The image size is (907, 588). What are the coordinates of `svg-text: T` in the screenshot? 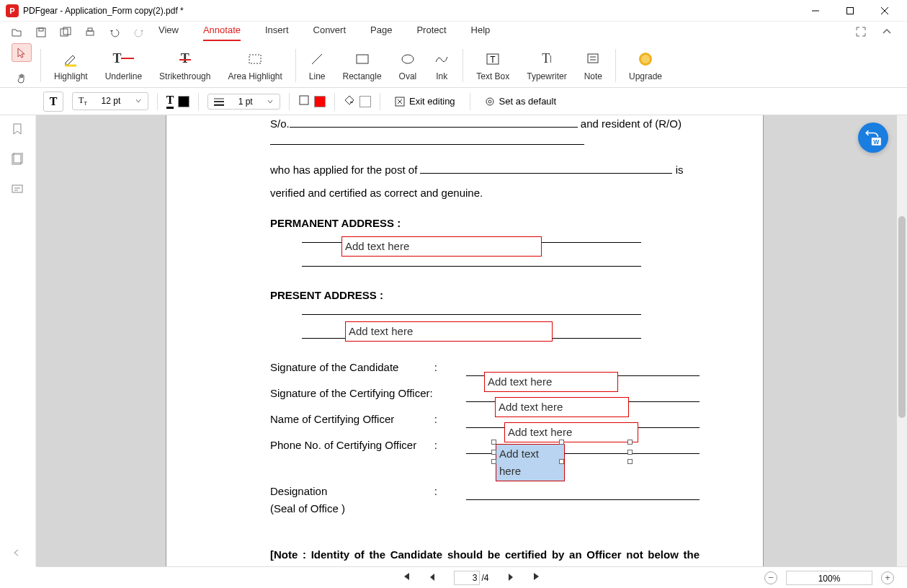 It's located at (493, 60).